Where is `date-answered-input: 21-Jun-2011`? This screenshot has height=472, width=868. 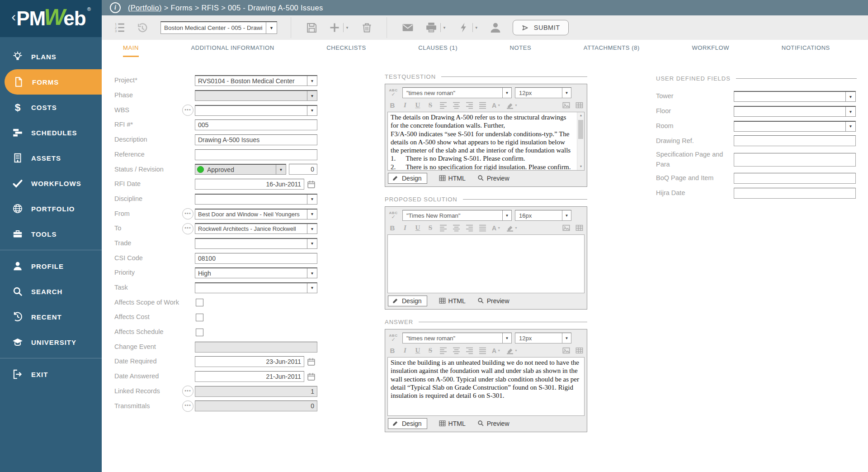 date-answered-input: 21-Jun-2011 is located at coordinates (250, 377).